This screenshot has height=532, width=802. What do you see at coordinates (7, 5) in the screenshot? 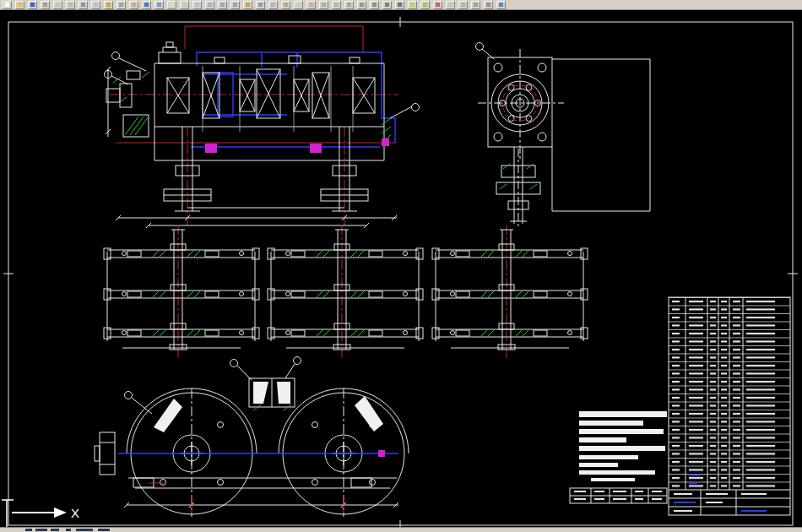
I see `new-file-icon` at bounding box center [7, 5].